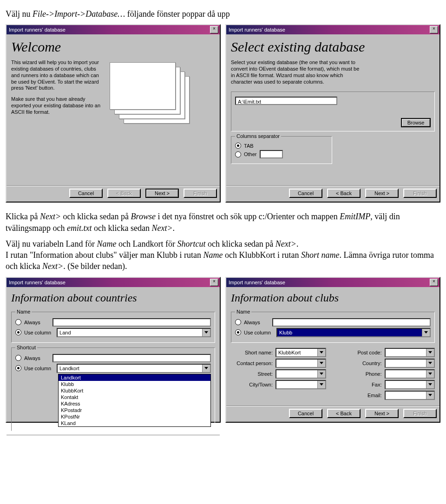  Describe the element at coordinates (361, 363) in the screenshot. I see `label-country: Country:` at that location.